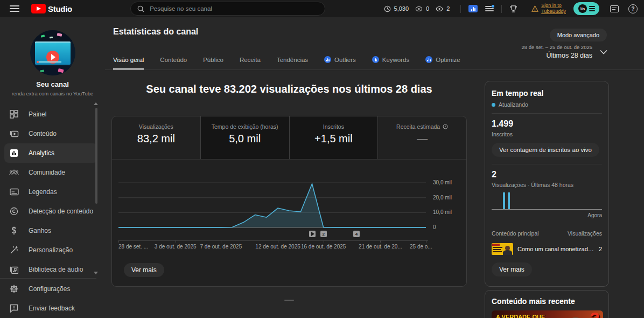 The image size is (644, 318). I want to click on realtime-card: Em tempo real Atualizando 1.499 Inscrito…, so click(547, 184).